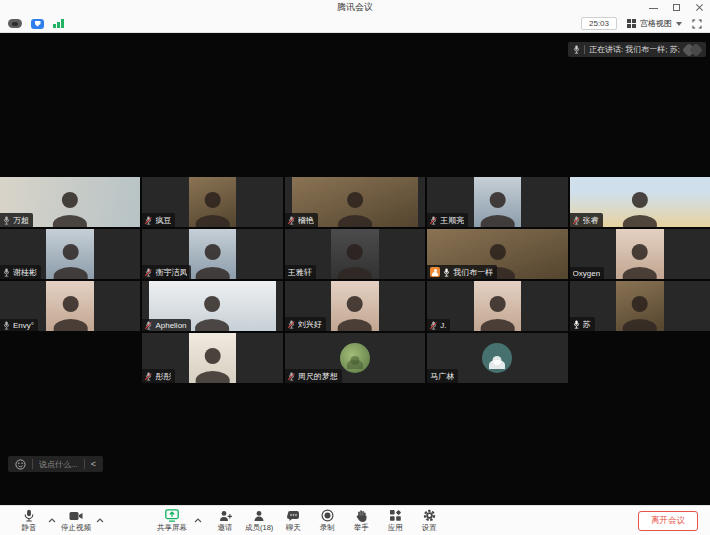  I want to click on share-screen-button: 共享屏幕, so click(172, 521).